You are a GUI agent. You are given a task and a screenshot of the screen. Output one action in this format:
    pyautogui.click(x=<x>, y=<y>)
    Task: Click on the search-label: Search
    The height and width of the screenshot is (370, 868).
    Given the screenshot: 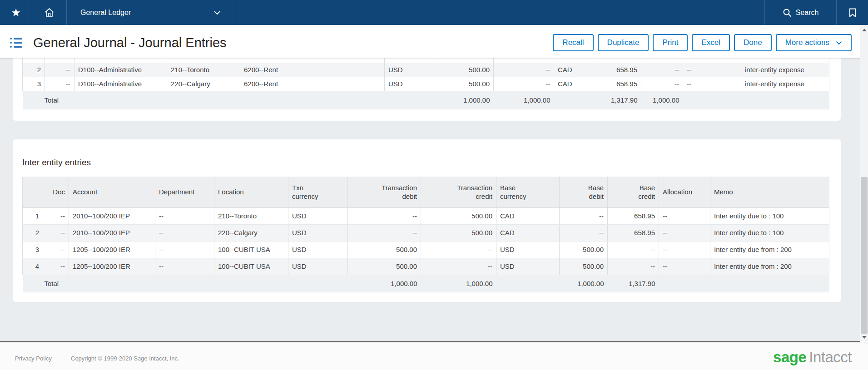 What is the action you would take?
    pyautogui.click(x=808, y=13)
    